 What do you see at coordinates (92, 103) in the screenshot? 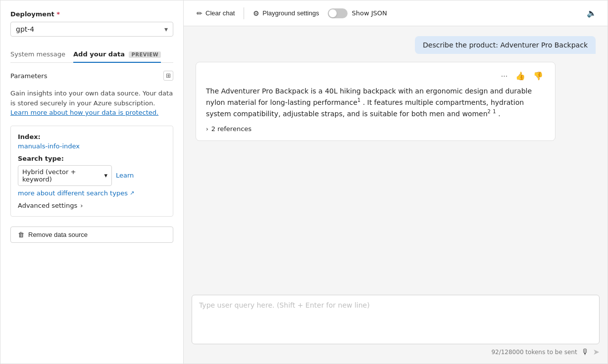
I see `description-text: Gain insights into your own data source.…` at bounding box center [92, 103].